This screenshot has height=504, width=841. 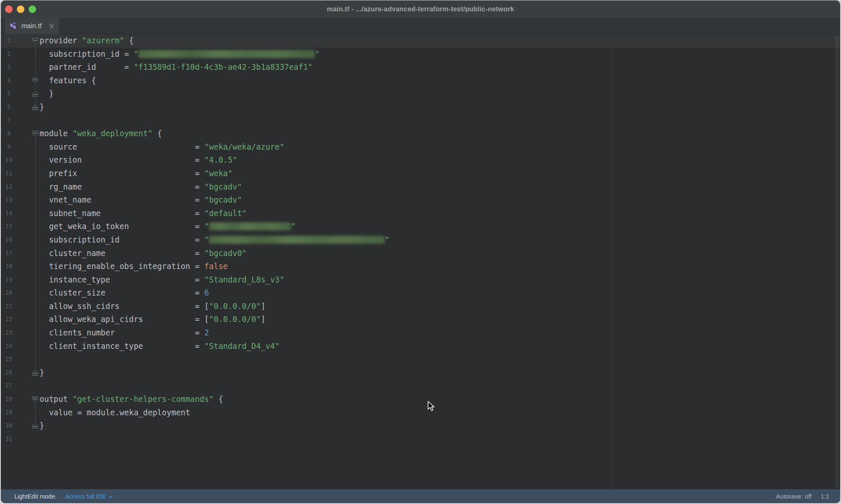 I want to click on code-line: 5 }, so click(x=420, y=94).